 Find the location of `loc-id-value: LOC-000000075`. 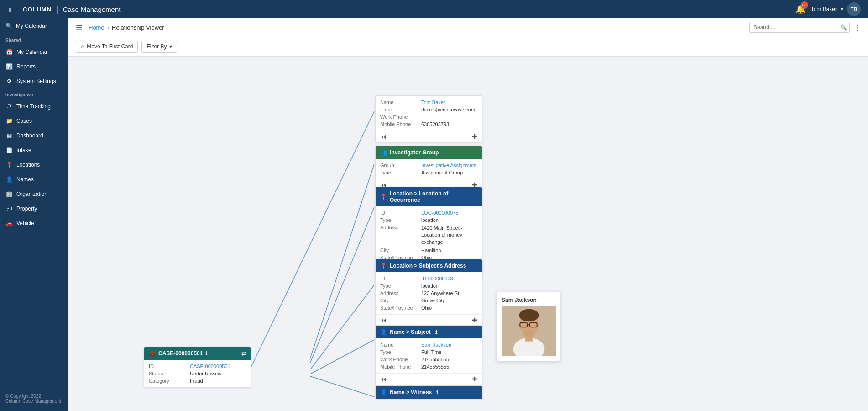

loc-id-value: LOC-000000075 is located at coordinates (449, 213).